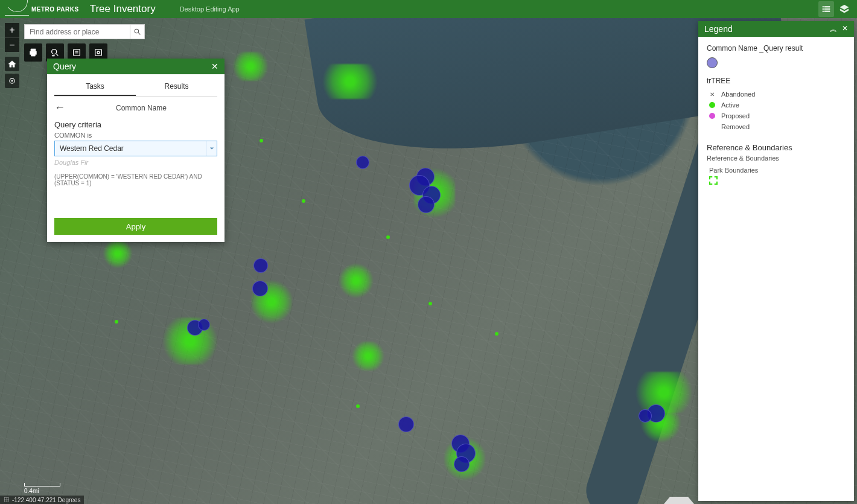  What do you see at coordinates (31, 491) in the screenshot?
I see `scale-label: 0.4mi` at bounding box center [31, 491].